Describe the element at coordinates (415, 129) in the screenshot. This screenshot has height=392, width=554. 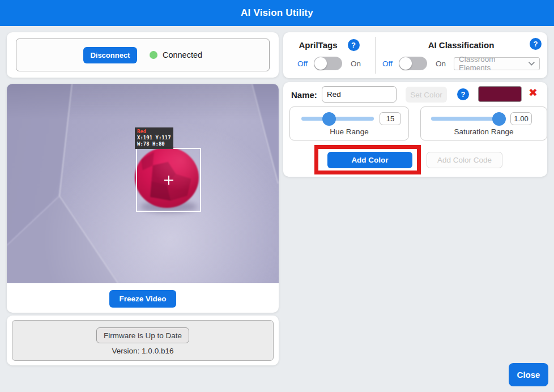
I see `color-config-card: Name: Set Color ? ✖ 15 Hue Range 1.00 Sa…` at that location.